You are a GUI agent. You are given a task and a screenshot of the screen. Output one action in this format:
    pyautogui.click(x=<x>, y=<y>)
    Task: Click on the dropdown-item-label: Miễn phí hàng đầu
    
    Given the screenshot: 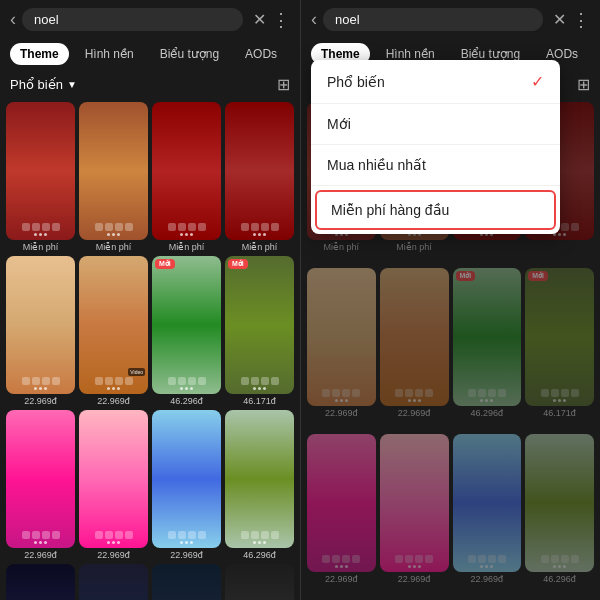 What is the action you would take?
    pyautogui.click(x=390, y=210)
    